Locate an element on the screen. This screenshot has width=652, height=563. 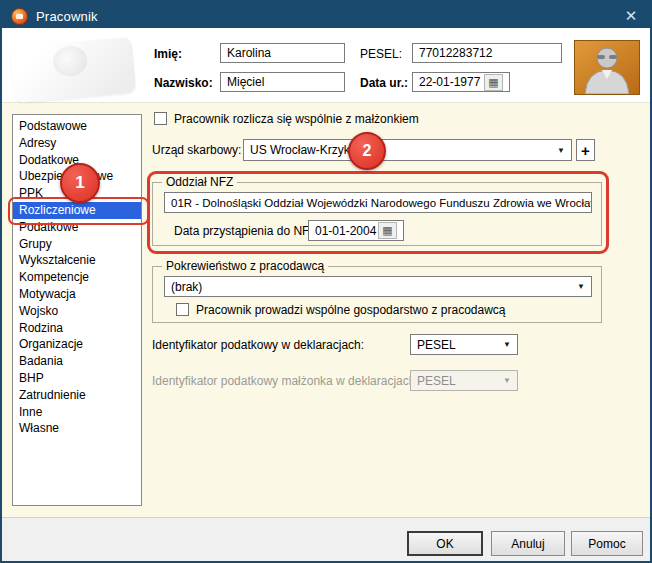
sidebar-item-wyksztalcenie: Wykształcenie is located at coordinates (77, 260).